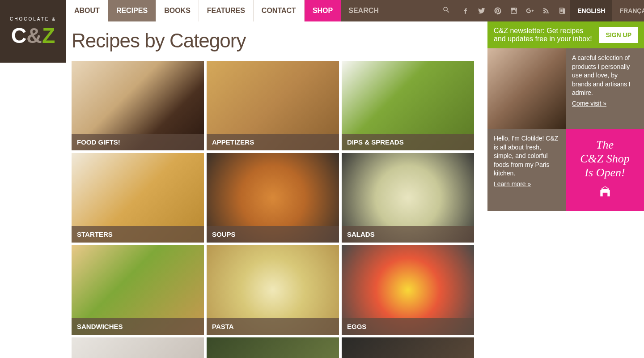 The height and width of the screenshot is (358, 644). What do you see at coordinates (601, 75) in the screenshot?
I see `shop-blurb-text: A careful selection of products I person…` at bounding box center [601, 75].